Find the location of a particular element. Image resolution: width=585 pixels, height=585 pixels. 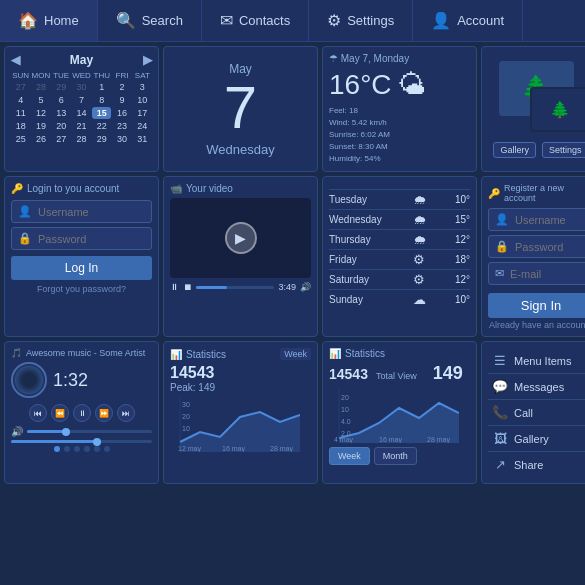

cal-day: 14 is located at coordinates (82, 113).